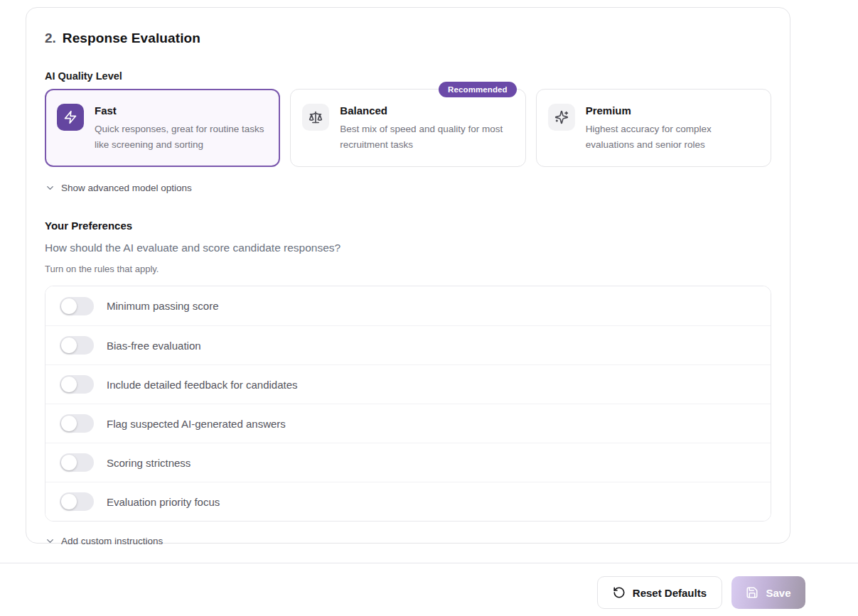 This screenshot has height=616, width=858. I want to click on rule-label: Scoring strictness, so click(149, 463).